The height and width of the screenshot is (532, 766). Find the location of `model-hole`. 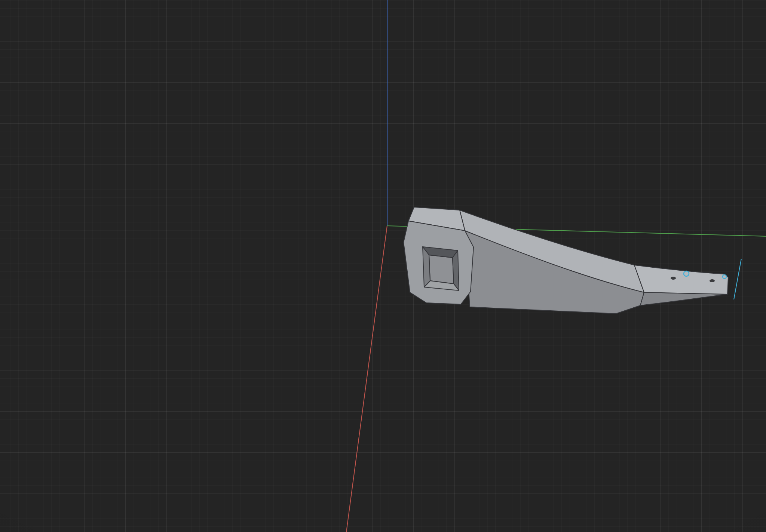

model-hole is located at coordinates (441, 268).